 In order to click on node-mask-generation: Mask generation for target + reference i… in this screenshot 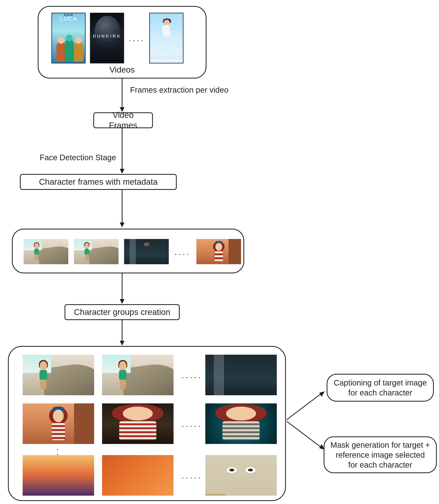, I will do `click(380, 455)`.